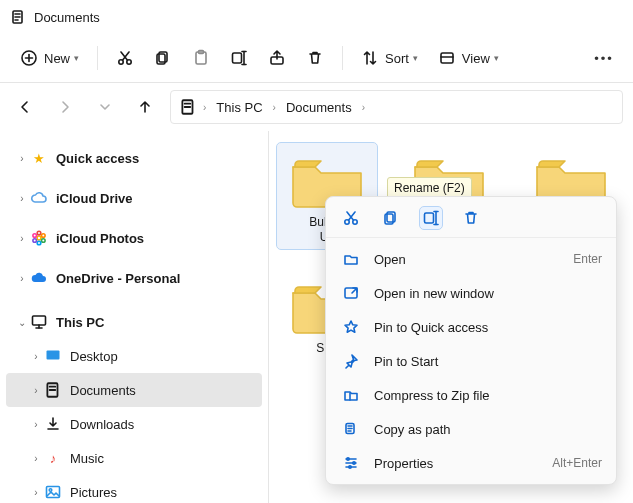 The width and height of the screenshot is (633, 503). I want to click on context-label: Compress to Zip file, so click(432, 396).